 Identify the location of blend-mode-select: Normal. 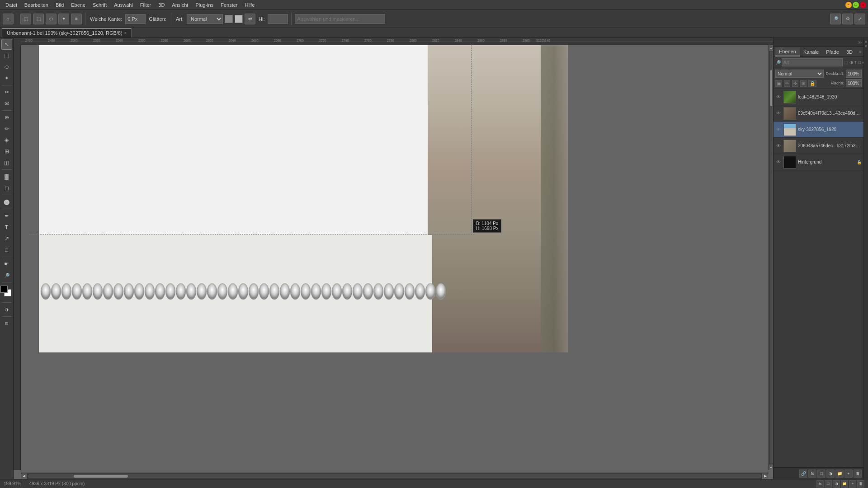
(205, 19).